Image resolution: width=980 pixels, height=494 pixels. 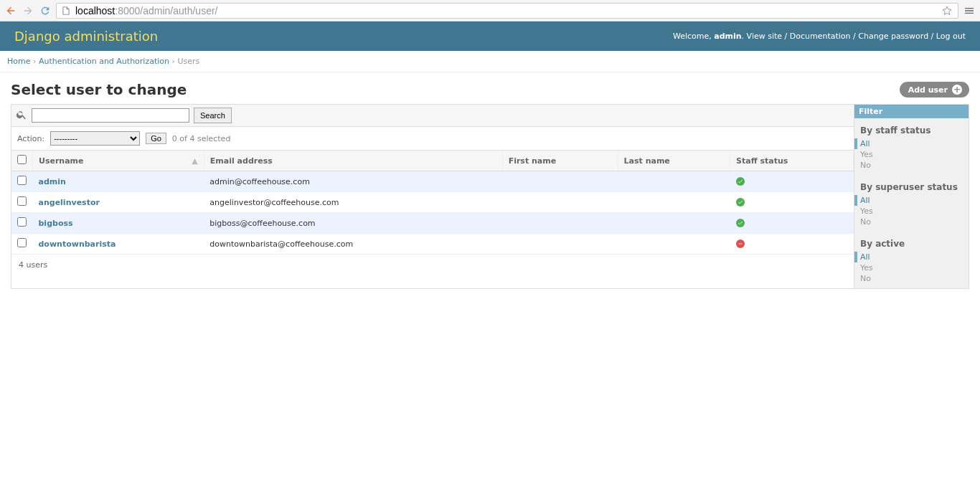 I want to click on actions-bar: Action: --------- Go 0 of 4 selected, so click(x=433, y=139).